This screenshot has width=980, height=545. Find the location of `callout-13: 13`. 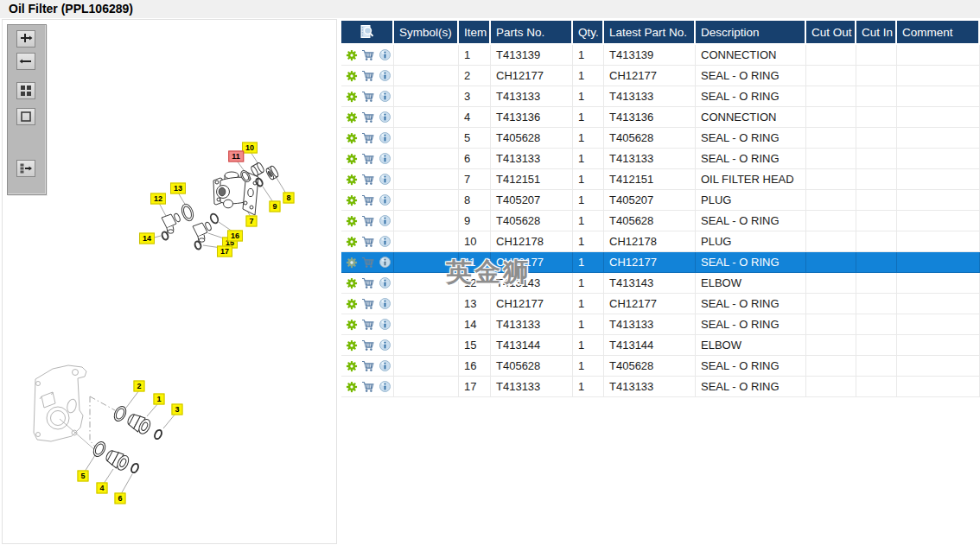

callout-13: 13 is located at coordinates (178, 188).